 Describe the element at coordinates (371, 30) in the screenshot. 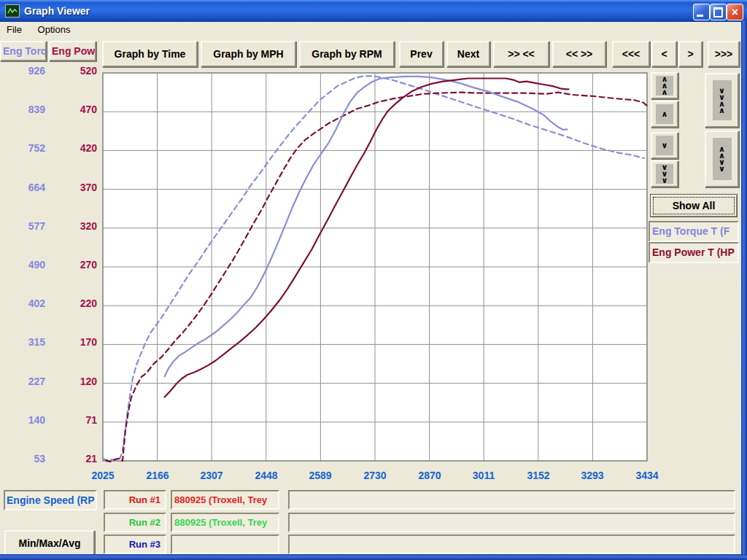

I see `menu-bar: File Options` at that location.